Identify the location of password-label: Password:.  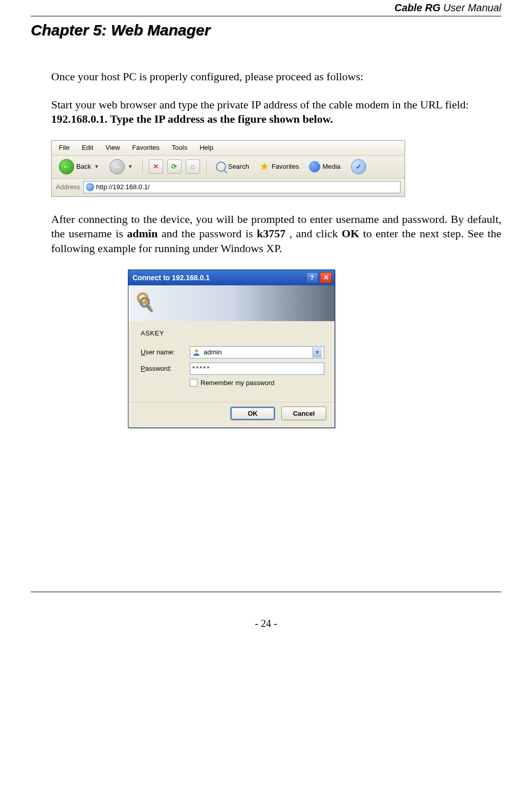
(165, 368).